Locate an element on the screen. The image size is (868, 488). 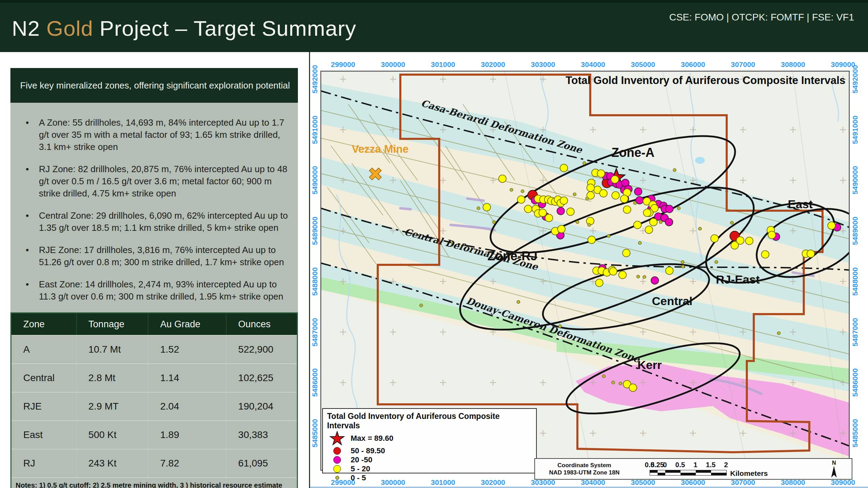
axis-tick-label: 5491000 is located at coordinates (315, 130).